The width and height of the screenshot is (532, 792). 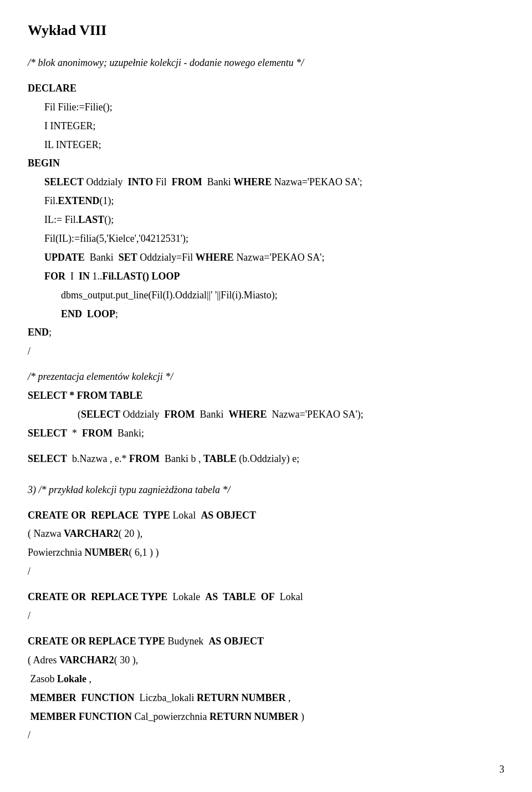 What do you see at coordinates (266, 145) in the screenshot?
I see `il-integer: IL INTEGER;` at bounding box center [266, 145].